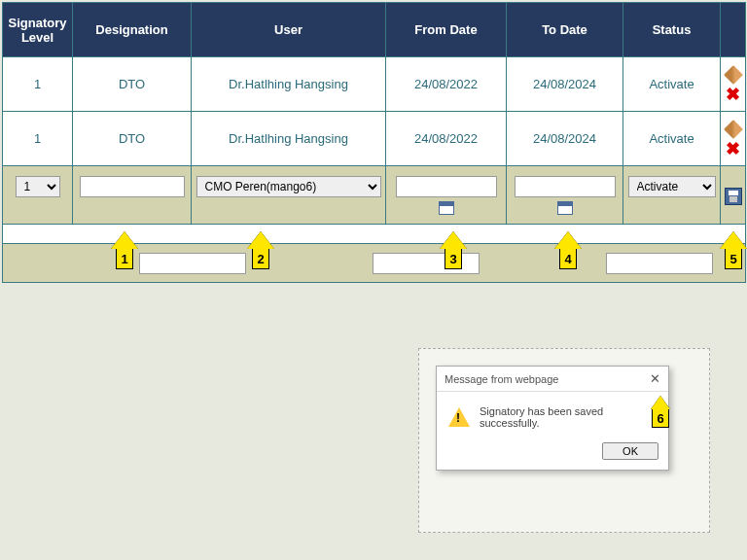 This screenshot has width=747, height=560. Describe the element at coordinates (124, 251) in the screenshot. I see `callout-1: 1` at that location.